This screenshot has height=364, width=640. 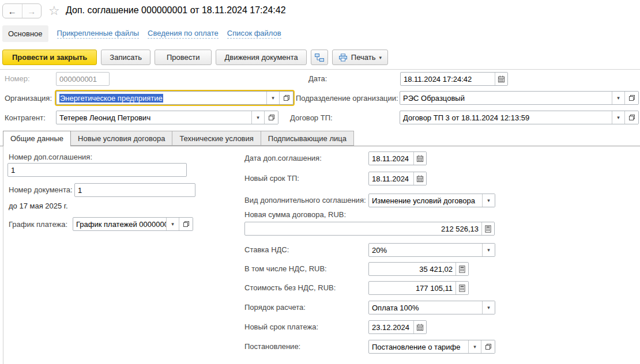 I want to click on counterparty-dropdown-button: ▾, so click(x=258, y=117).